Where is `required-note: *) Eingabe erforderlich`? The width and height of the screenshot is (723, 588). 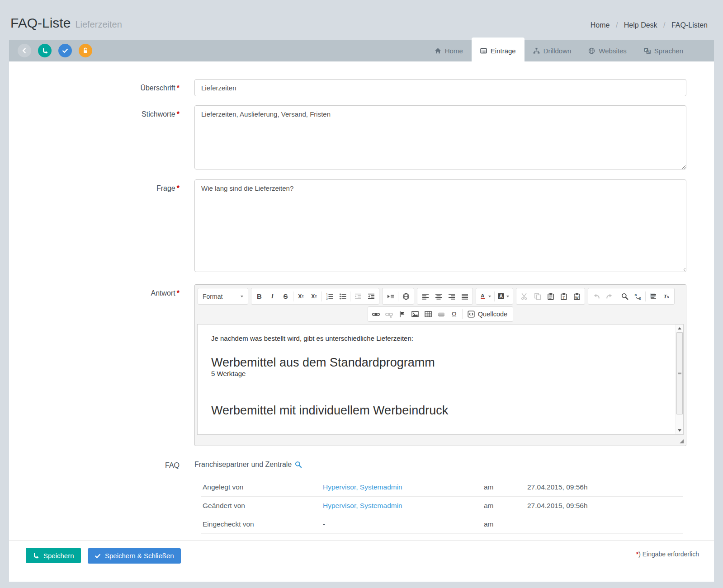
required-note: *) Eingabe erforderlich is located at coordinates (667, 553).